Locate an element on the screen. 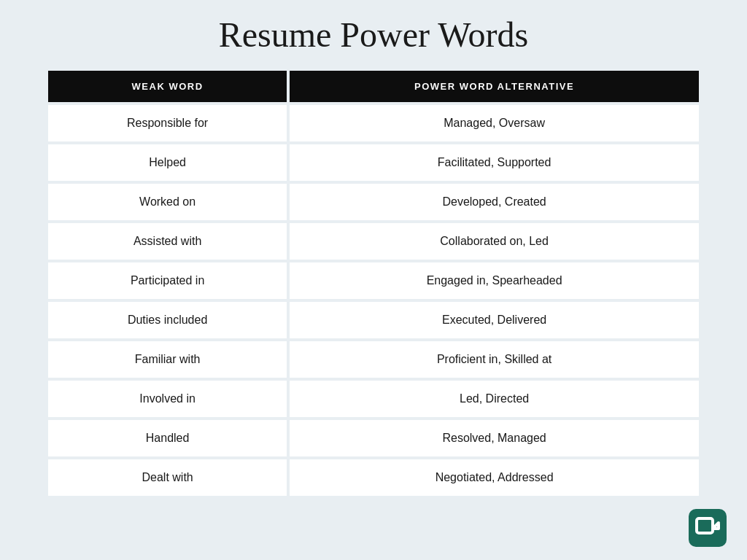 The image size is (747, 560). power-word-cell: Collaborated on, Led is located at coordinates (495, 241).